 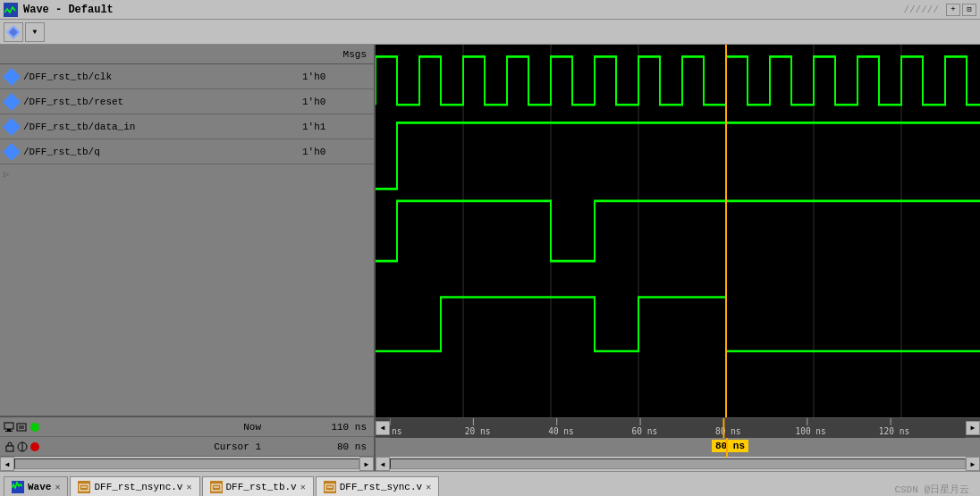 I want to click on signal-name-col-header, so click(x=133, y=55).